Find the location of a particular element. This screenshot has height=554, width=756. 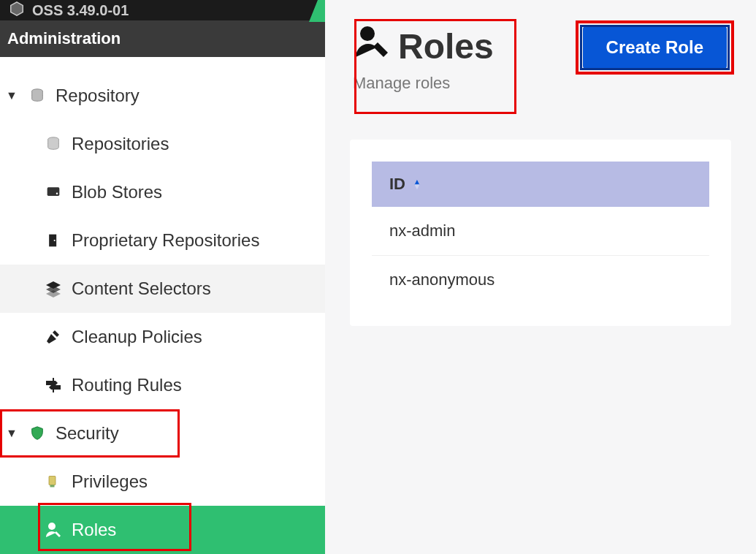

create-role-button: Create Role is located at coordinates (654, 48).